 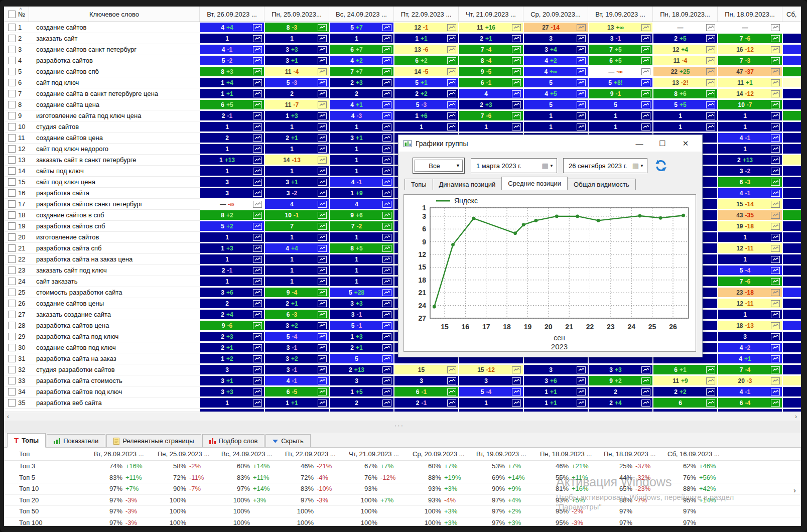 I want to click on keyword-cell: создание сайта цена, so click(x=114, y=105).